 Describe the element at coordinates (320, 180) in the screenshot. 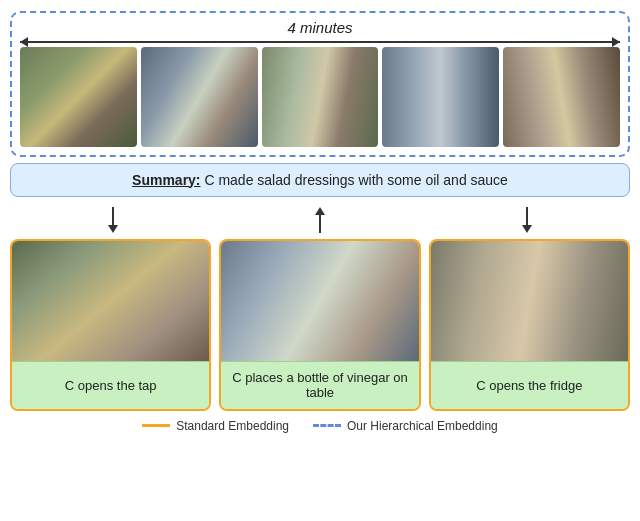

I see `summary-box: Summary: C made salad dressings with som…` at that location.